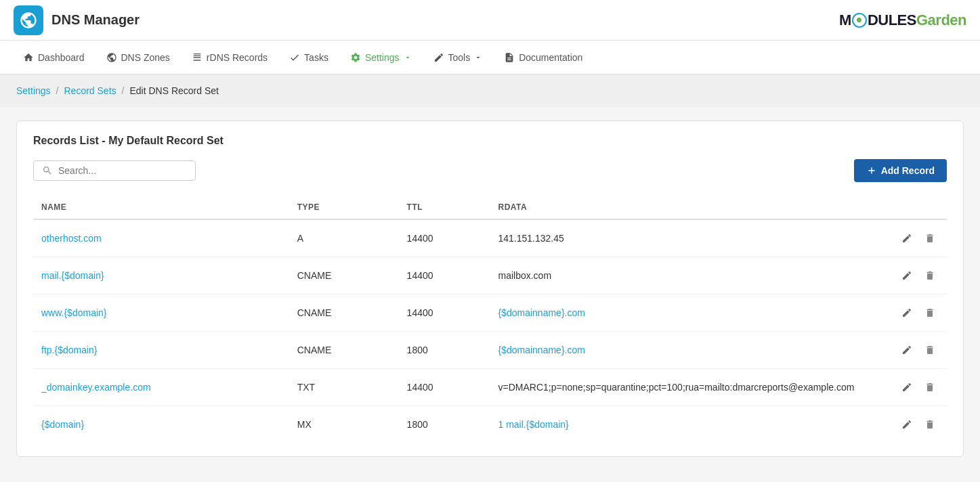 The width and height of the screenshot is (980, 482). I want to click on record-rdata: mailbox.com, so click(681, 276).